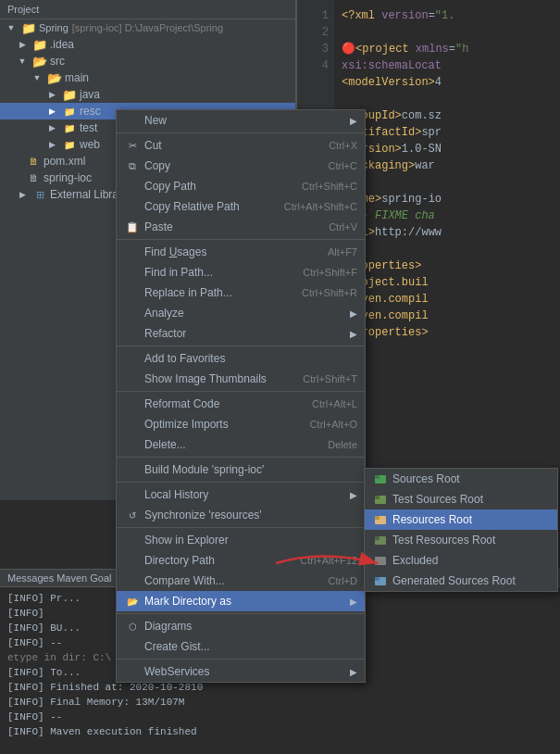 Image resolution: width=560 pixels, height=754 pixels. Describe the element at coordinates (241, 601) in the screenshot. I see `menu-item-mark-directory: 📂 Mark Directory as ▶` at that location.